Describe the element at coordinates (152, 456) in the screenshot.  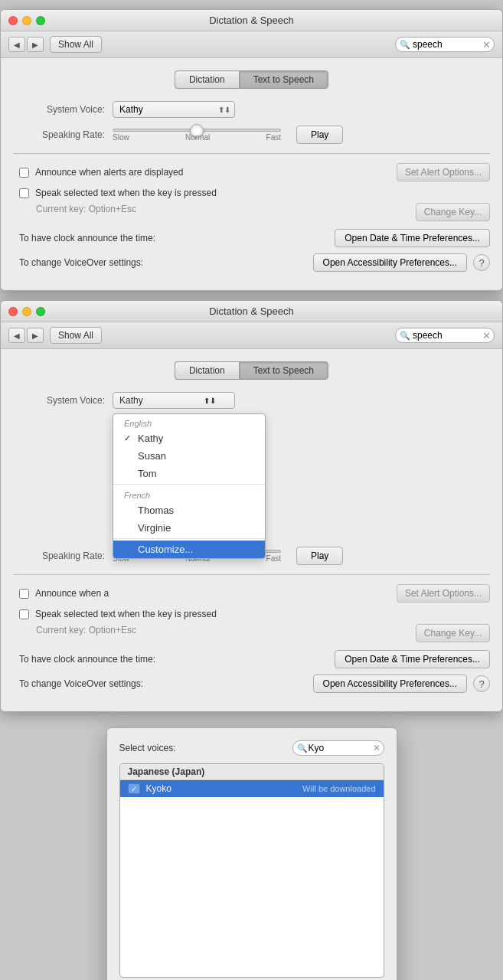
I see `voice-name-susan: Susan` at that location.